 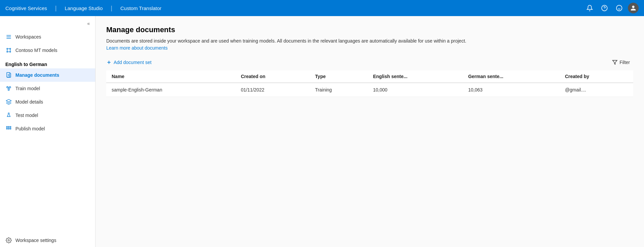 What do you see at coordinates (9, 240) in the screenshot?
I see `settings-icon` at bounding box center [9, 240].